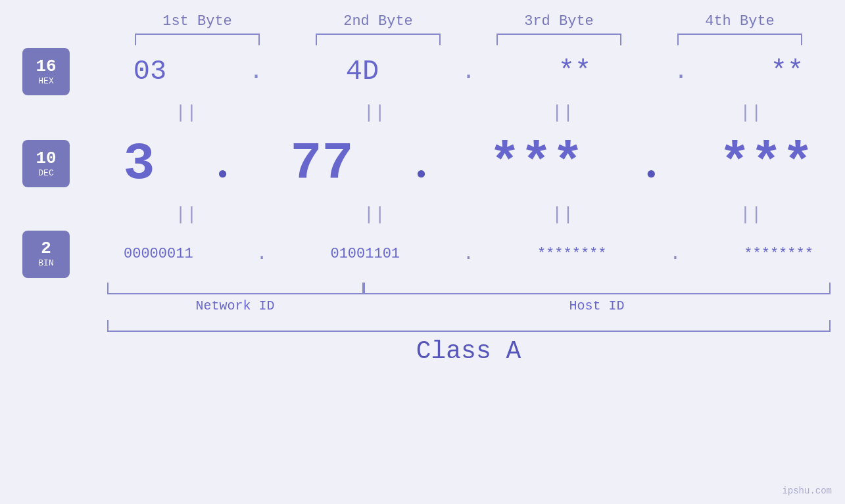 Image resolution: width=845 pixels, height=504 pixels. I want to click on dec-val-4: ***, so click(766, 164).